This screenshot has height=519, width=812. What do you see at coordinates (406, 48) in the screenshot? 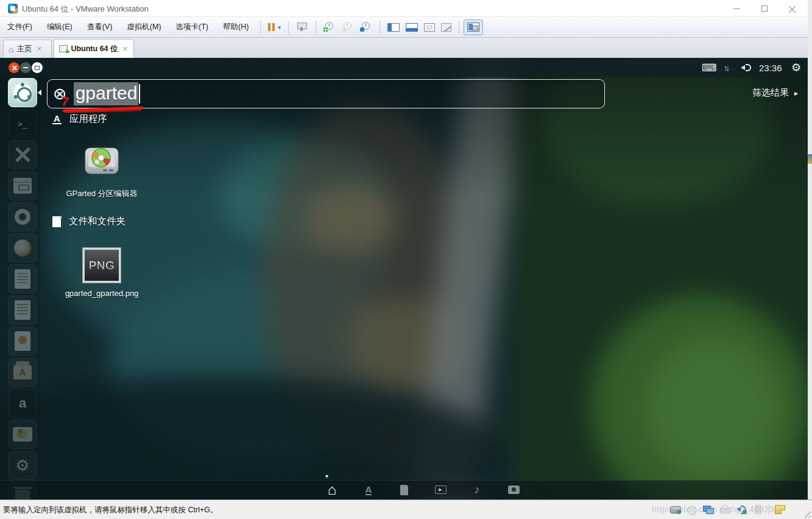
I see `tab-bar: ⌂ 主页 ✕ ▶ Ubuntu 64 位 ✕` at bounding box center [406, 48].